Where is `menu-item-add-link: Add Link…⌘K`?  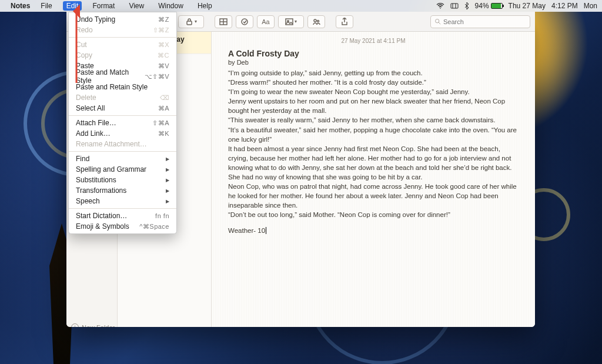
menu-item-add-link: Add Link…⌘K is located at coordinates (122, 133).